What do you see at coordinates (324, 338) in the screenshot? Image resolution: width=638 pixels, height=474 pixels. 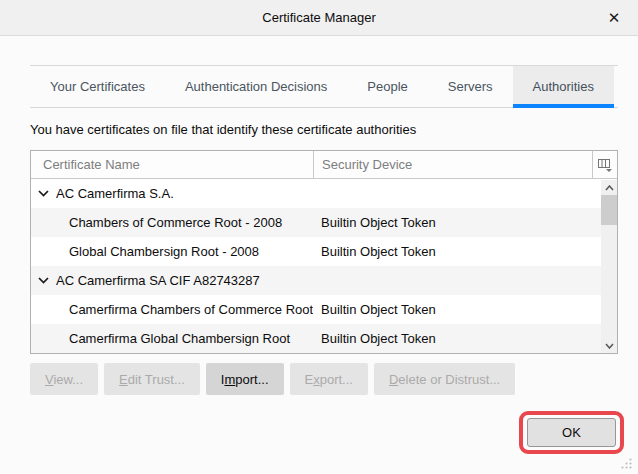 I see `table-row: Camerfirma Global Chambersign Root Built…` at bounding box center [324, 338].